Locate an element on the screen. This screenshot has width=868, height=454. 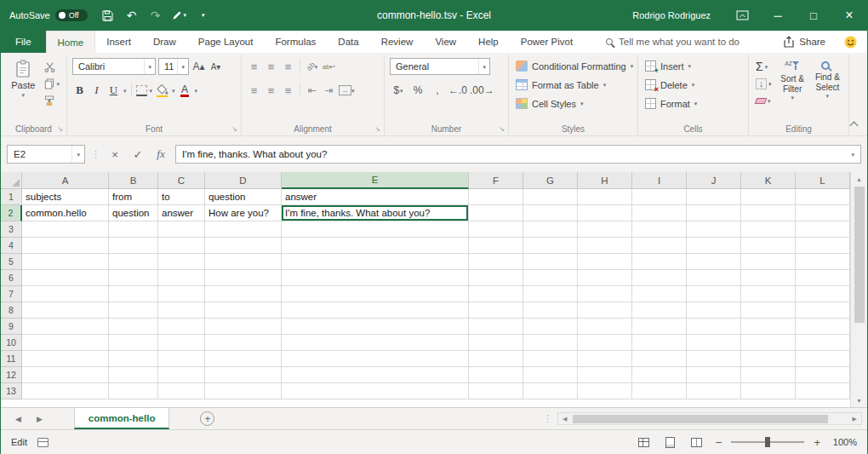
name-box-dropdown: ▾ is located at coordinates (78, 154).